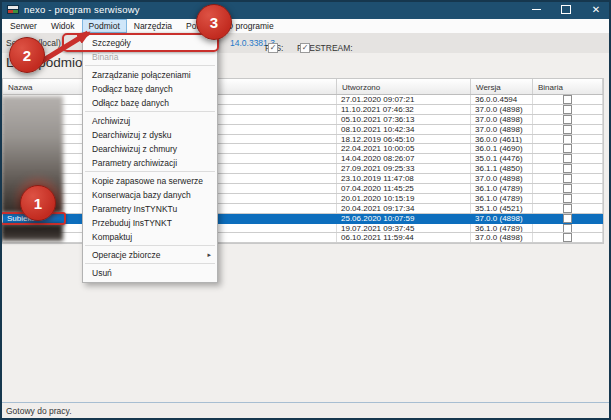  I want to click on cell-created: 25.06.2020 10:07:59, so click(404, 218).